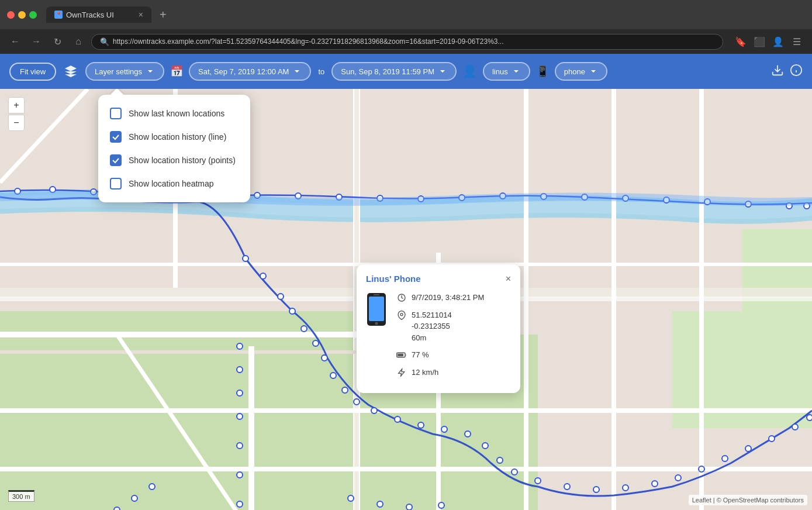 The image size is (812, 510). Describe the element at coordinates (33, 15) in the screenshot. I see `maximize-window-button` at that location.